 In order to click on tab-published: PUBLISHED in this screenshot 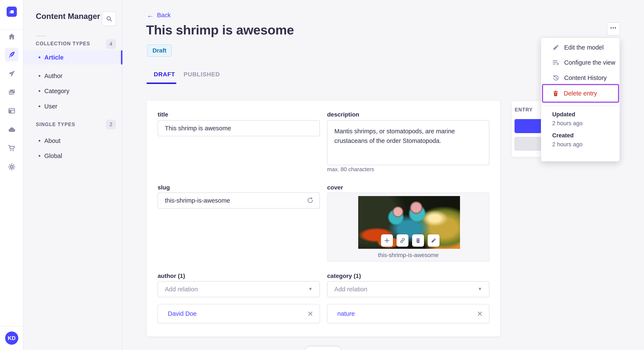, I will do `click(202, 74)`.